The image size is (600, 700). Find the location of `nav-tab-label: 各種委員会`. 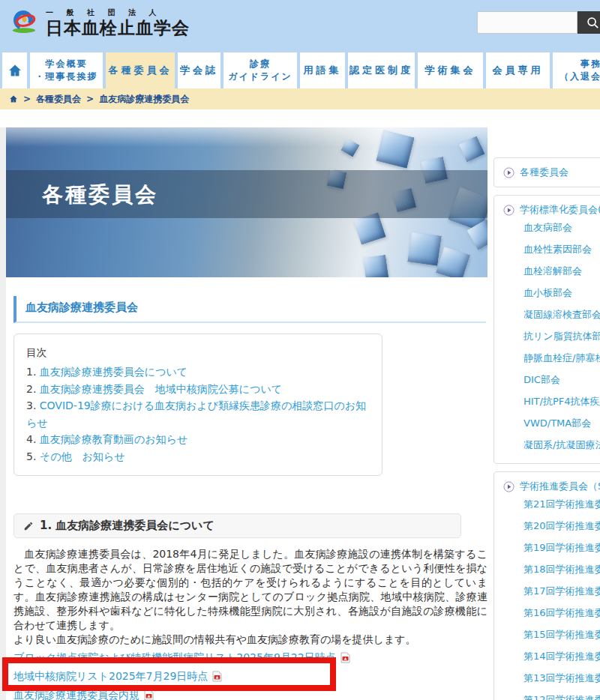

nav-tab-label: 各種委員会 is located at coordinates (141, 70).